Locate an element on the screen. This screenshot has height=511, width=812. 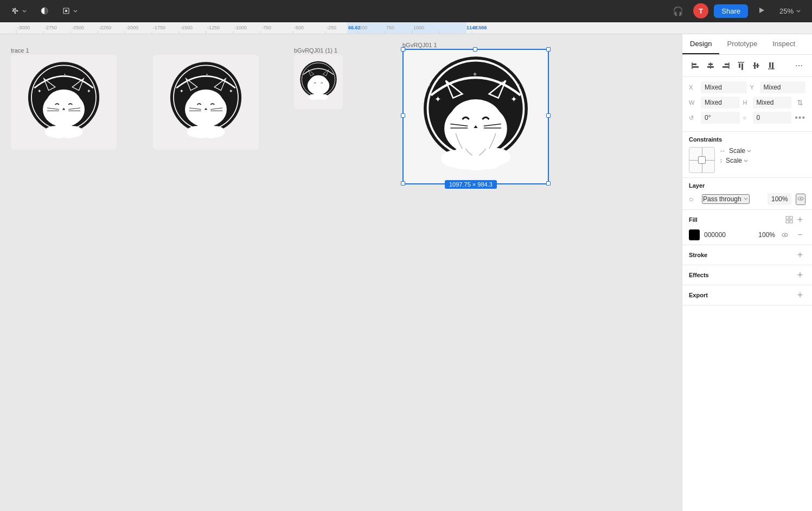
align-bottom-button is located at coordinates (771, 66).